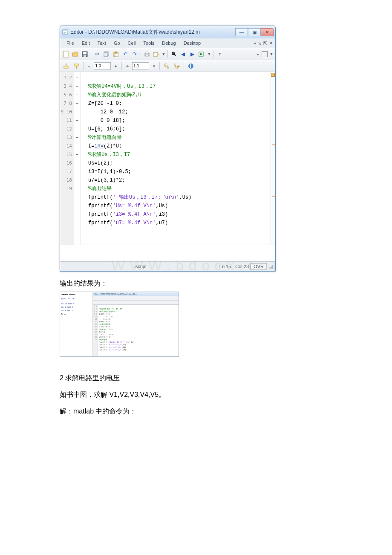 The image size is (392, 555). I want to click on status-bar: script Ln 15 Col 23 OVR, so click(168, 266).